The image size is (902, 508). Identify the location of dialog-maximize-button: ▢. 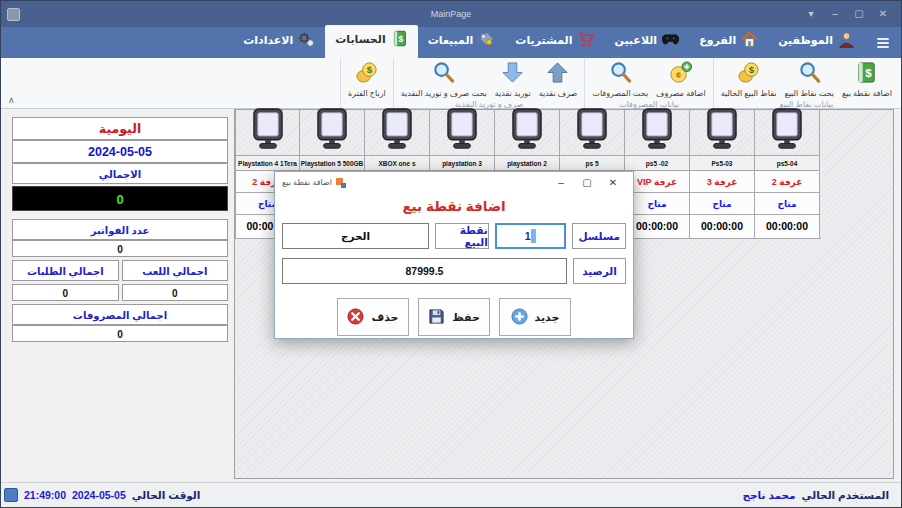
(587, 183).